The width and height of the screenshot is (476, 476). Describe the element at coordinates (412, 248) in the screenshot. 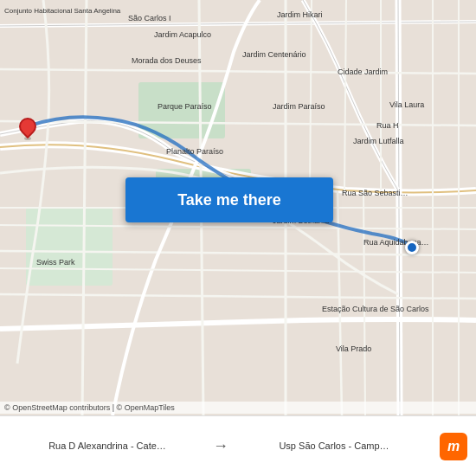

I see `destination-marker` at that location.